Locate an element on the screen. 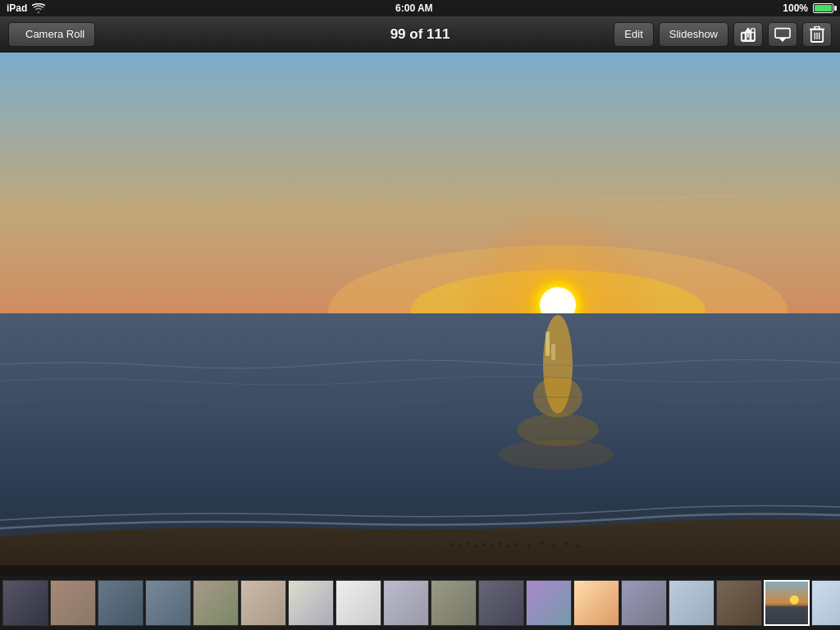 This screenshot has width=840, height=630. edit-button: Edit is located at coordinates (633, 34).